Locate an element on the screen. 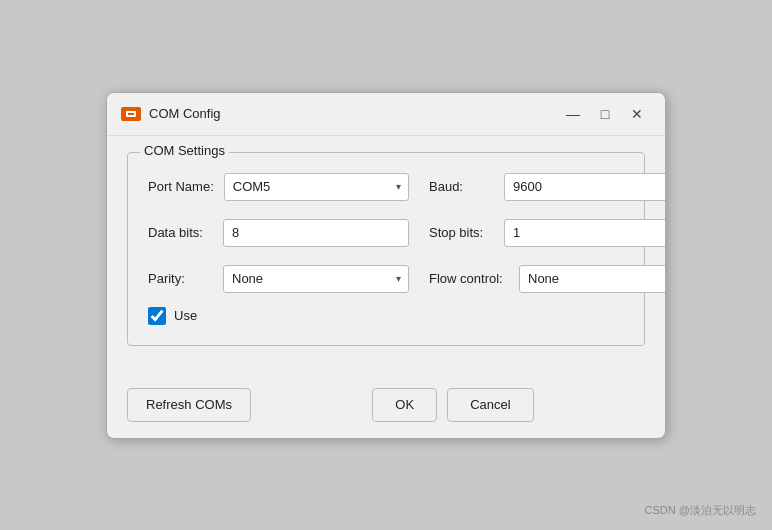 This screenshot has height=530, width=772. baud-input is located at coordinates (585, 187).